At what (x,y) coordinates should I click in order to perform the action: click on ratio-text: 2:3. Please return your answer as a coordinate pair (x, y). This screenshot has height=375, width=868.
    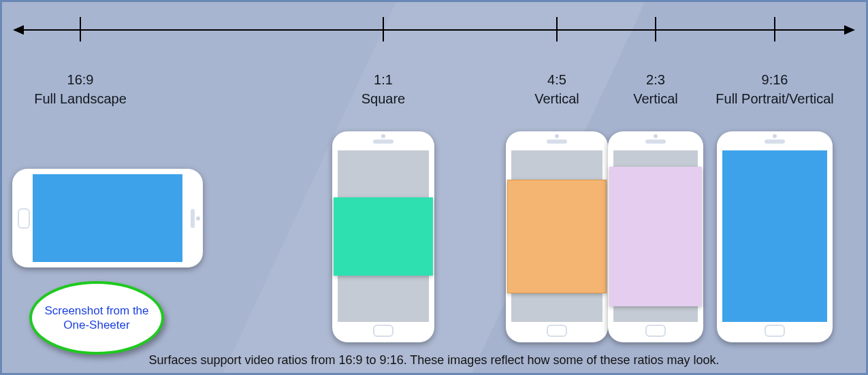
    Looking at the image, I should click on (656, 80).